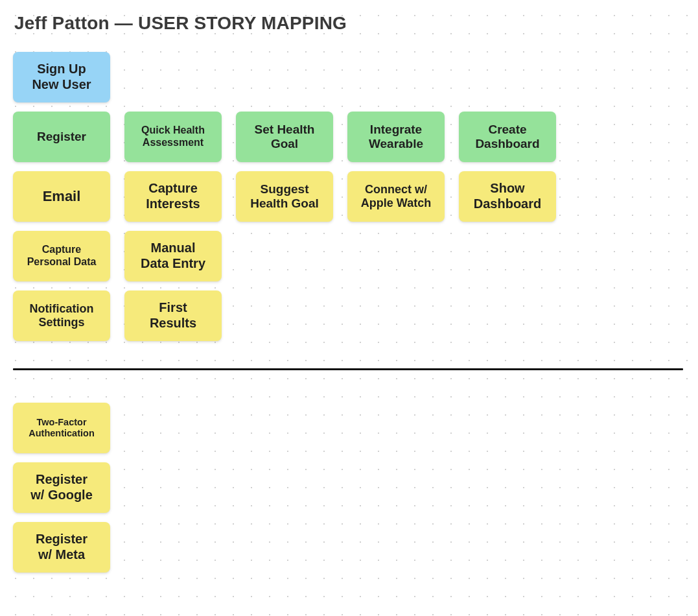  I want to click on page-title: Jeff Patton — USER STORY MAPPING, so click(350, 23).